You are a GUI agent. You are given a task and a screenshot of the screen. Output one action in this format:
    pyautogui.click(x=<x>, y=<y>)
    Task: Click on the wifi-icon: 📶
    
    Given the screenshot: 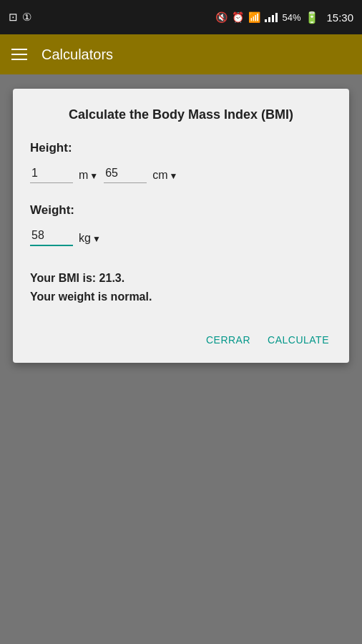 What is the action you would take?
    pyautogui.click(x=255, y=17)
    